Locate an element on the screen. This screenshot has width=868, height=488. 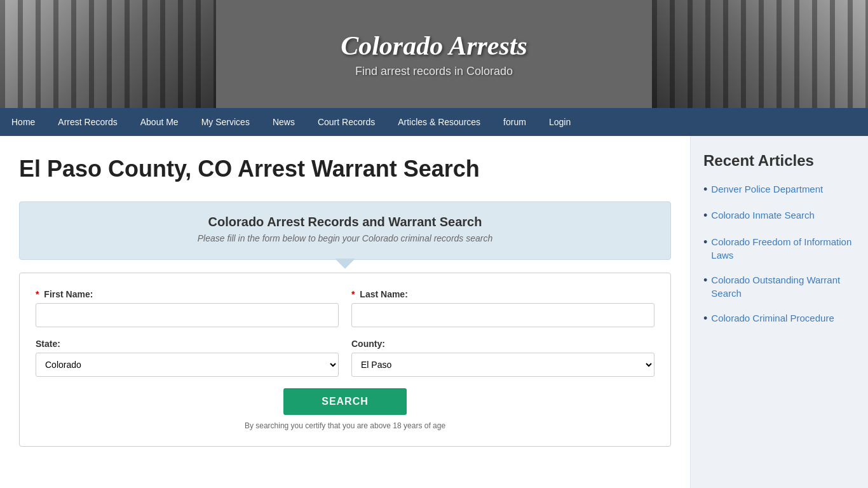
search-header-box: Colorado Arrest Records and Warrant Sear… is located at coordinates (345, 231).